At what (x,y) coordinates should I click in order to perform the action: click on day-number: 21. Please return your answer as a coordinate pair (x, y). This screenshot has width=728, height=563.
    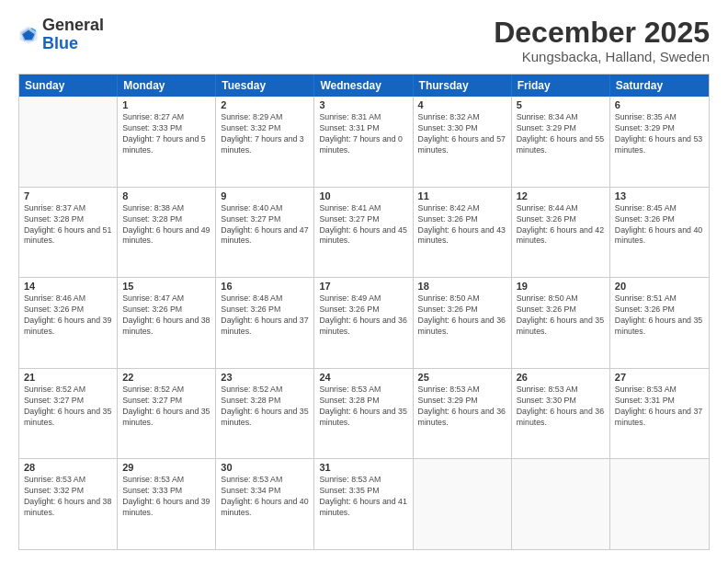
    Looking at the image, I should click on (68, 377).